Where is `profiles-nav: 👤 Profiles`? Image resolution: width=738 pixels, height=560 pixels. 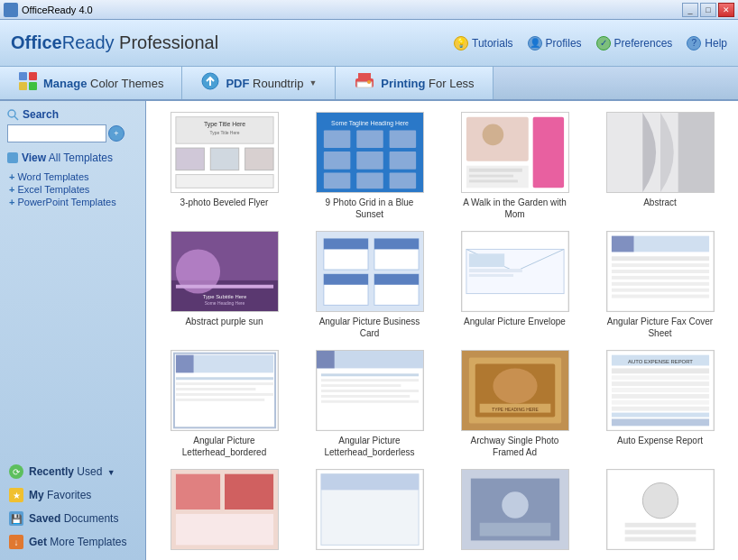 profiles-nav: 👤 Profiles is located at coordinates (555, 43).